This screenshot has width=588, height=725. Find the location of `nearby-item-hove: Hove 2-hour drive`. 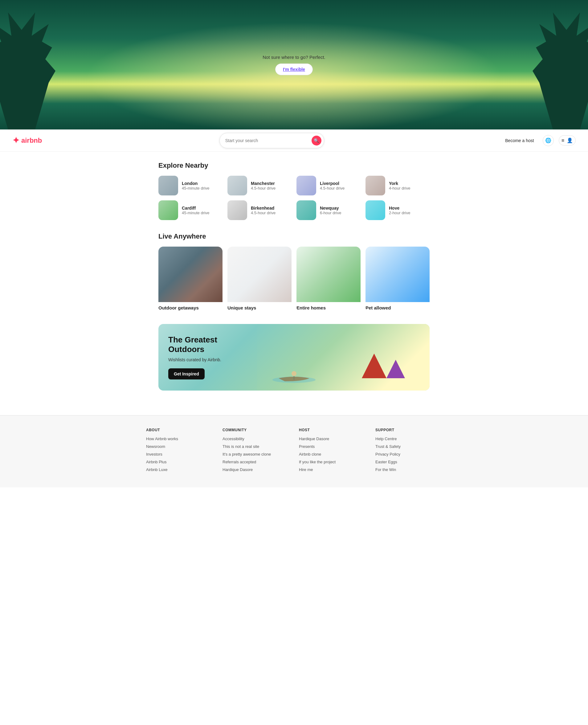

nearby-item-hove: Hove 2-hour drive is located at coordinates (398, 210).